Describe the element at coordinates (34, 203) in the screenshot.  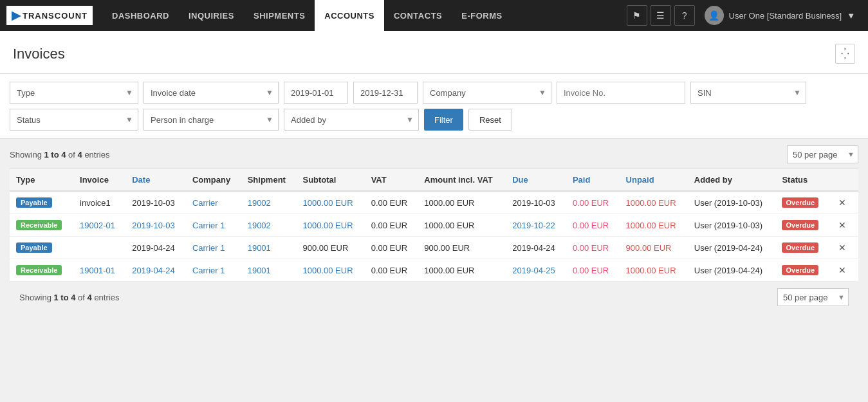
I see `type-badge-0: Payable` at that location.